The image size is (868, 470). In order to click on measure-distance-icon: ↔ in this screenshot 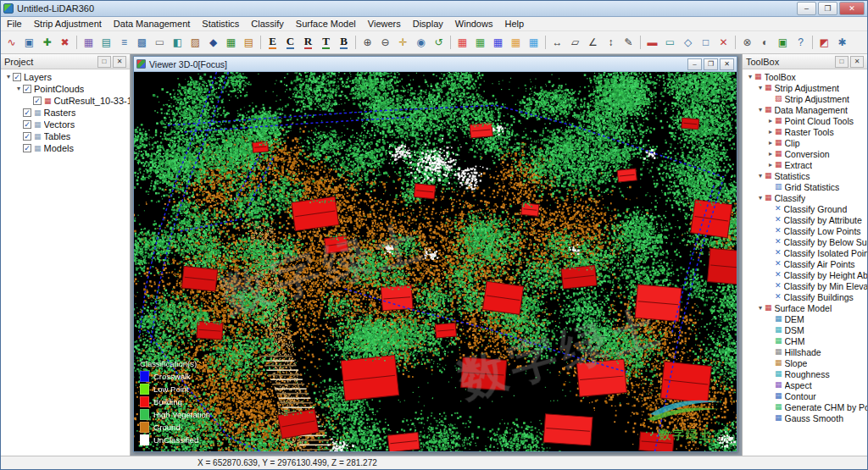, I will do `click(558, 42)`.